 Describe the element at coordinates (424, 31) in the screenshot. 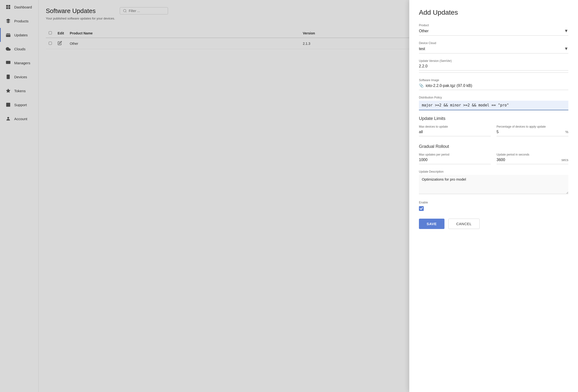

I see `product-value: Other` at that location.